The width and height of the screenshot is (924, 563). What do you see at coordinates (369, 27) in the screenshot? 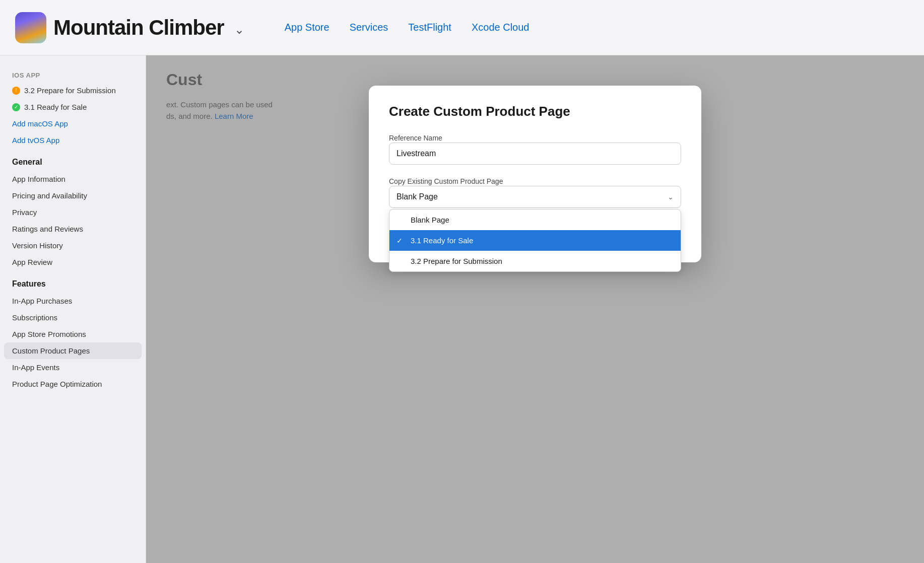
I see `nav-services: Services` at bounding box center [369, 27].